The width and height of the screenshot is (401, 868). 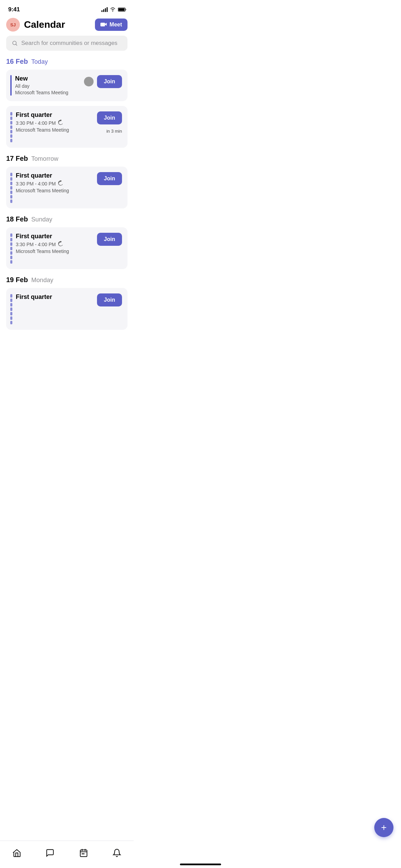 What do you see at coordinates (110, 118) in the screenshot?
I see `join-button-first-quarter-16: Join` at bounding box center [110, 118].